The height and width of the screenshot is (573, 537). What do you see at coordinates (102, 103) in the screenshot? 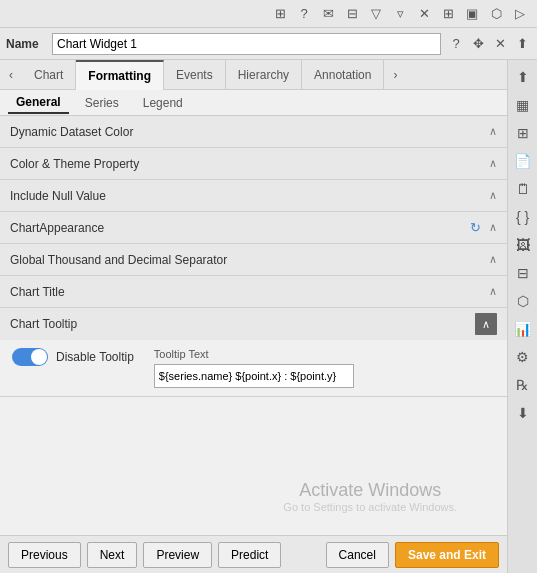
I see `subtab-series: Series` at bounding box center [102, 103].